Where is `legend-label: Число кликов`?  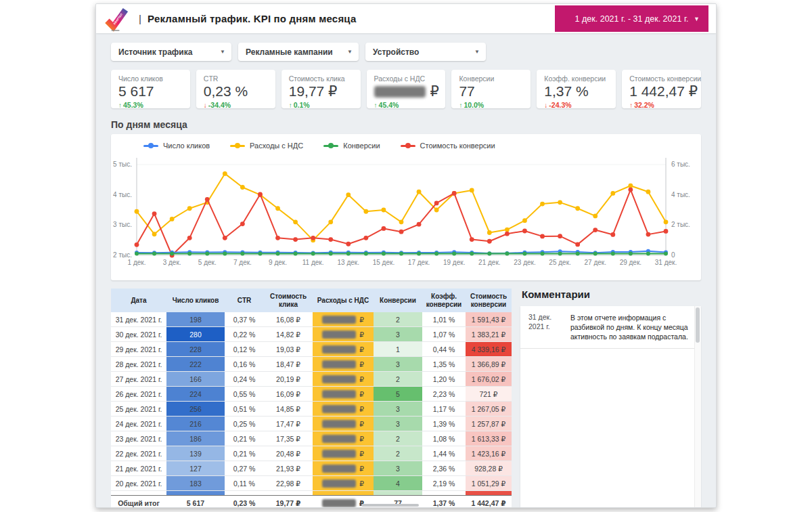
legend-label: Число кликов is located at coordinates (187, 146).